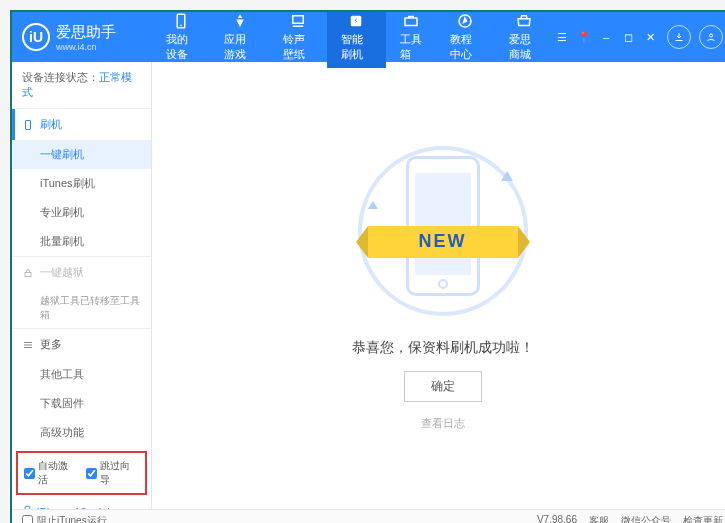 Image resolution: width=725 pixels, height=523 pixels. Describe the element at coordinates (82, 242) in the screenshot. I see `sidebar-item-batch-flash: 批量刷机` at that location.